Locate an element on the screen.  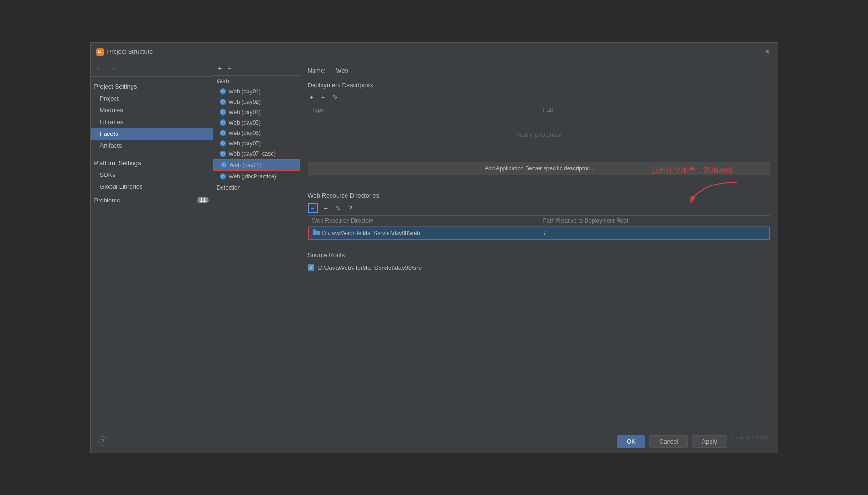
annotation-text: 点击这个加号，添加web is located at coordinates (691, 171).